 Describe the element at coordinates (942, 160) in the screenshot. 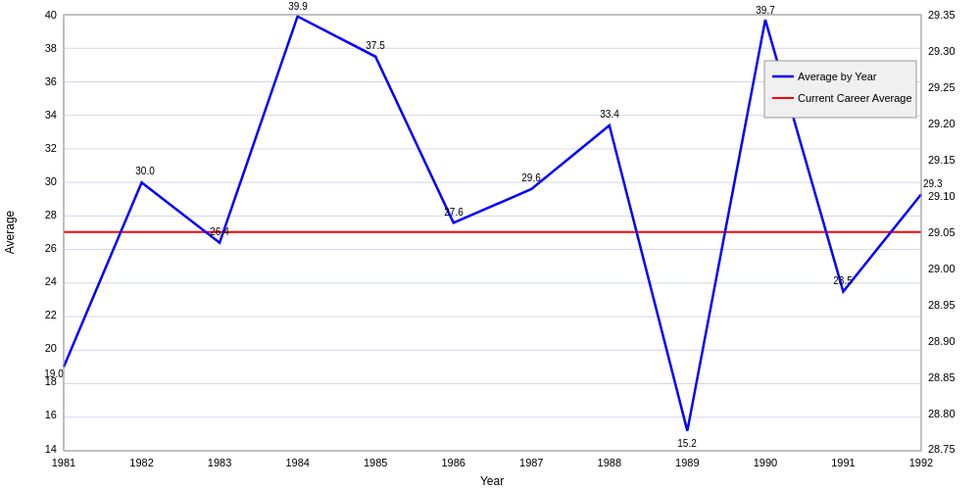

I see `y-right-label-2915: 29.15` at that location.